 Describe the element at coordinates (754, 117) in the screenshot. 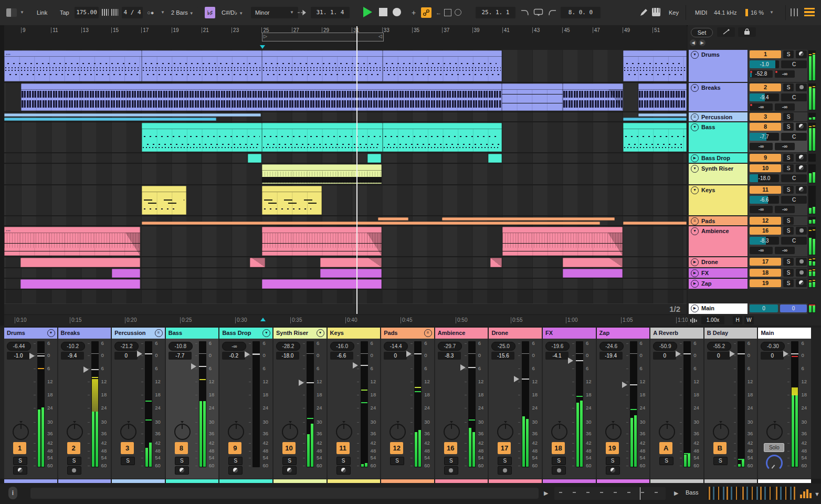

I see `track-header-percussion: ≡Percussion3S` at that location.